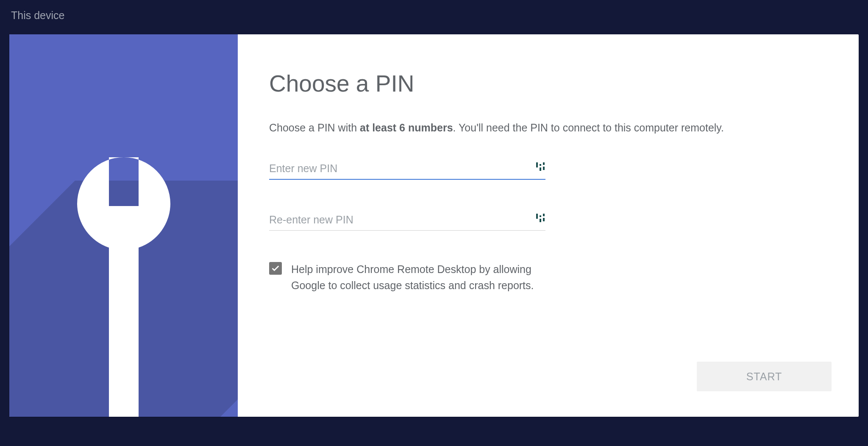 This screenshot has width=868, height=446. Describe the element at coordinates (275, 268) in the screenshot. I see `usage-stats-checkbox` at that location.